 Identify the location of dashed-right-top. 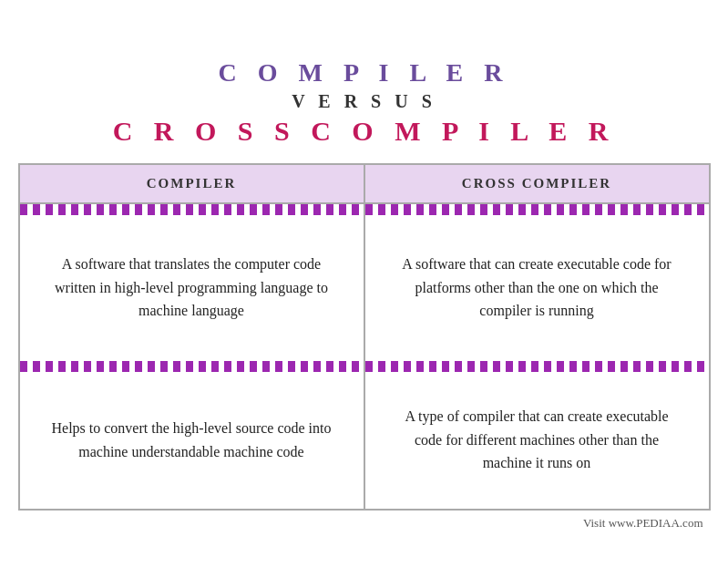
(538, 210).